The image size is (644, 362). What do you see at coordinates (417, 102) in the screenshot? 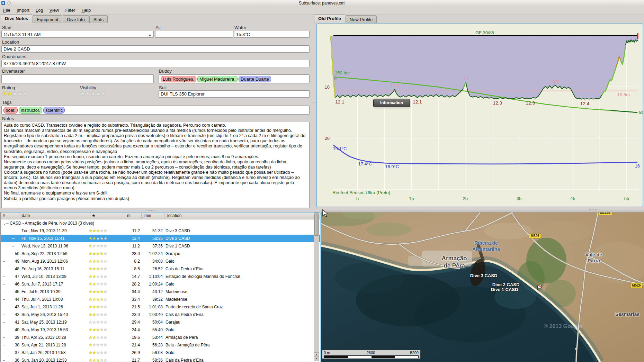
I see `depth-event-label: 12.1` at bounding box center [417, 102].